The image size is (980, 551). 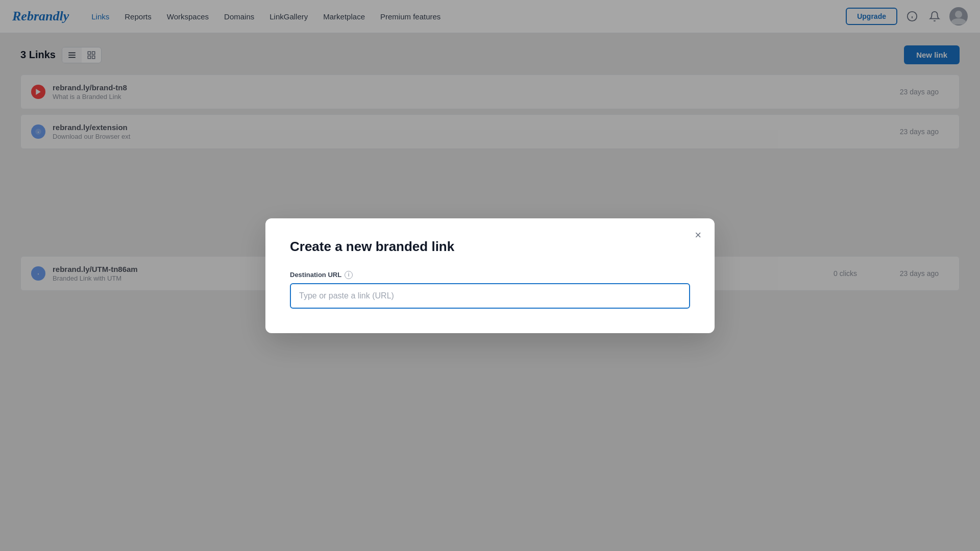 I want to click on destination-url-field: Destination URL i, so click(x=490, y=290).